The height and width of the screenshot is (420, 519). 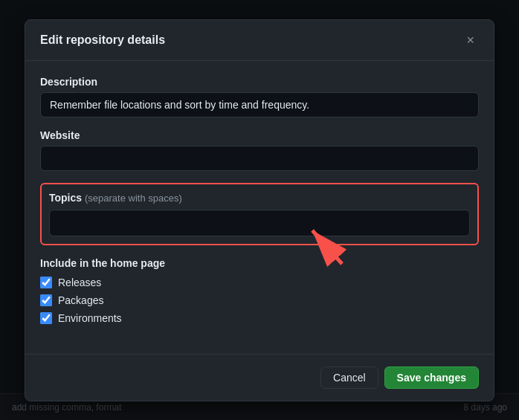 What do you see at coordinates (103, 40) in the screenshot?
I see `dialog-title: Edit repository details` at bounding box center [103, 40].